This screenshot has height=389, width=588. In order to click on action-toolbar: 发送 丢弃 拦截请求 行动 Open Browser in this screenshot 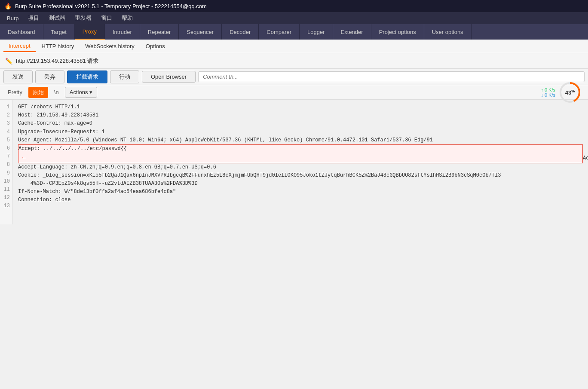, I will do `click(294, 77)`.